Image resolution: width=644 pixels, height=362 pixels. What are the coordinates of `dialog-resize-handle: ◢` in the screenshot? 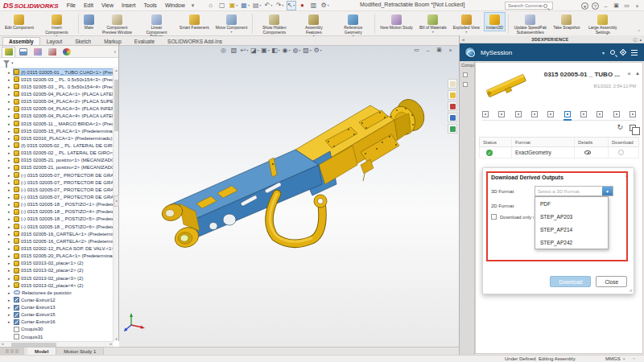 It's located at (630, 290).